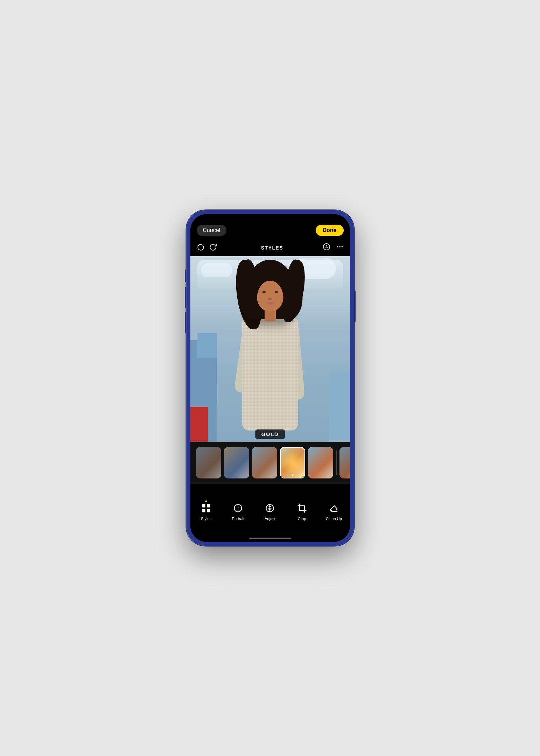 The width and height of the screenshot is (540, 756). What do you see at coordinates (293, 475) in the screenshot?
I see `active-filter-dot` at bounding box center [293, 475].